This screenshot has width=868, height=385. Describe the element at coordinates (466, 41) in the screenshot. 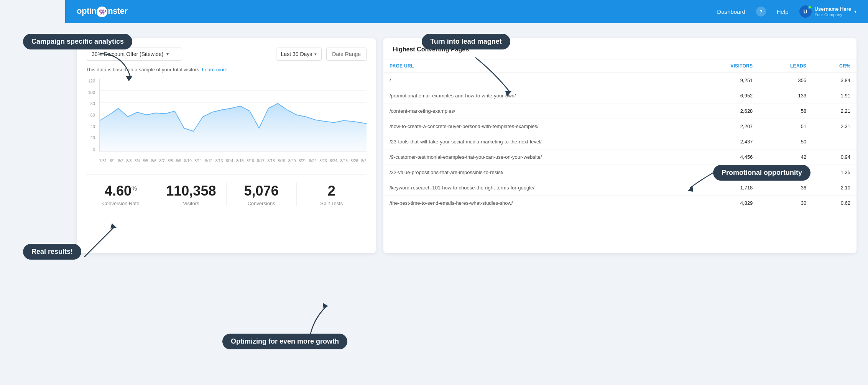

I see `callout-lead-magnet: Turn into lead magnet` at that location.